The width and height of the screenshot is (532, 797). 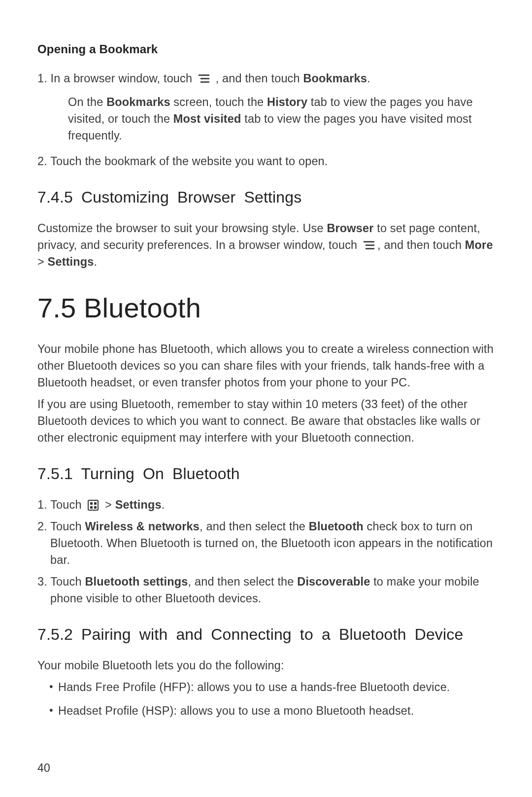 I want to click on list-item: Hands Free Profile (HFP): allows you to …, so click(x=266, y=687).